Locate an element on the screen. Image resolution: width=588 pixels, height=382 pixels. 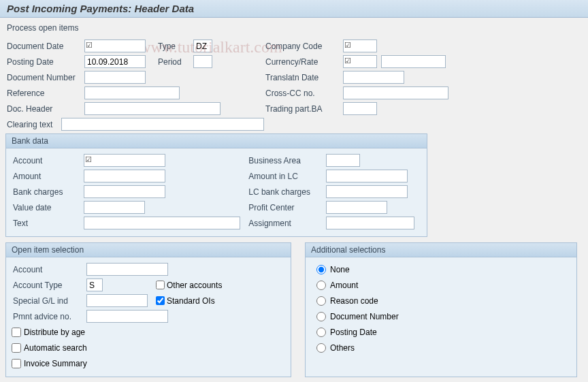
add-amount-label: Amount is located at coordinates (344, 285).